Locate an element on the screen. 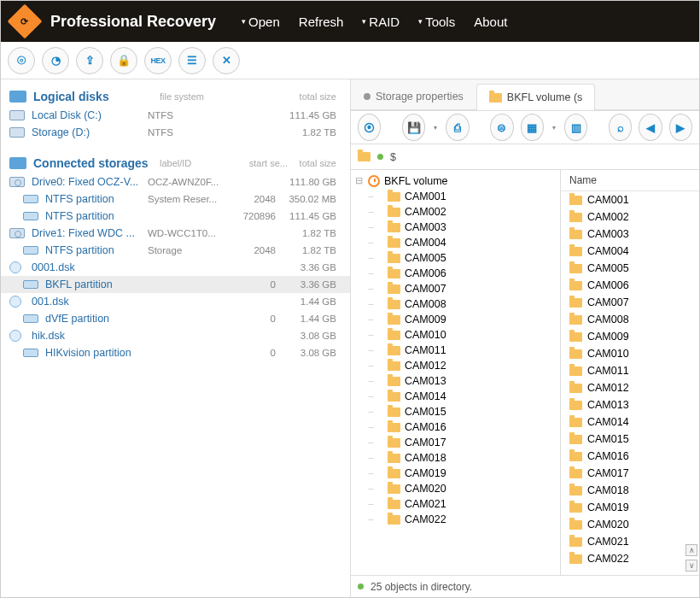 This screenshot has height=598, width=700. storage-row: Local Disk (C:)NTFS111.45 GB is located at coordinates (176, 115).